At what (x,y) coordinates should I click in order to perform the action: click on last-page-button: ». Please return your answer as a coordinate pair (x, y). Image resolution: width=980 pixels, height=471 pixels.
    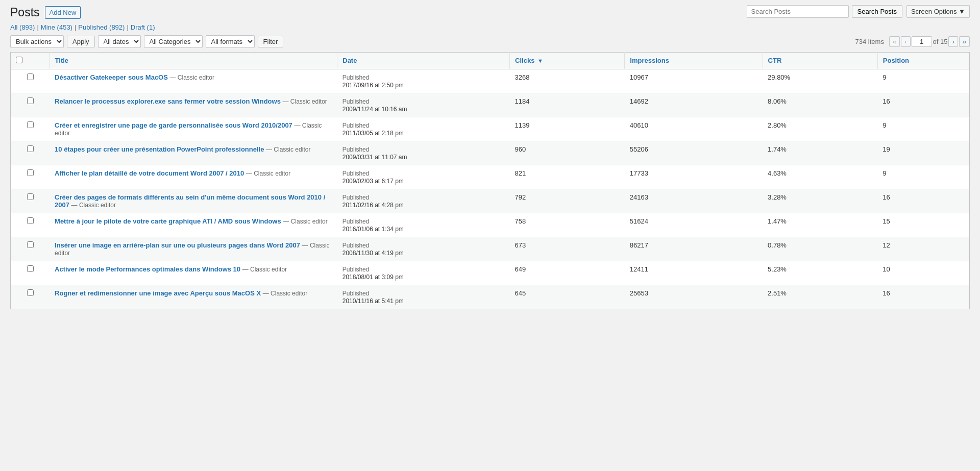
    Looking at the image, I should click on (965, 42).